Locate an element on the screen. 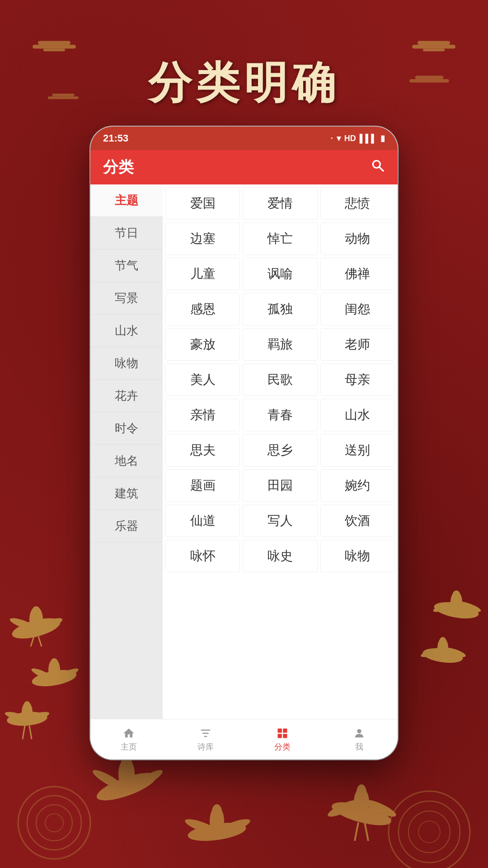 The image size is (488, 868). status-time: 21:53 is located at coordinates (116, 138).